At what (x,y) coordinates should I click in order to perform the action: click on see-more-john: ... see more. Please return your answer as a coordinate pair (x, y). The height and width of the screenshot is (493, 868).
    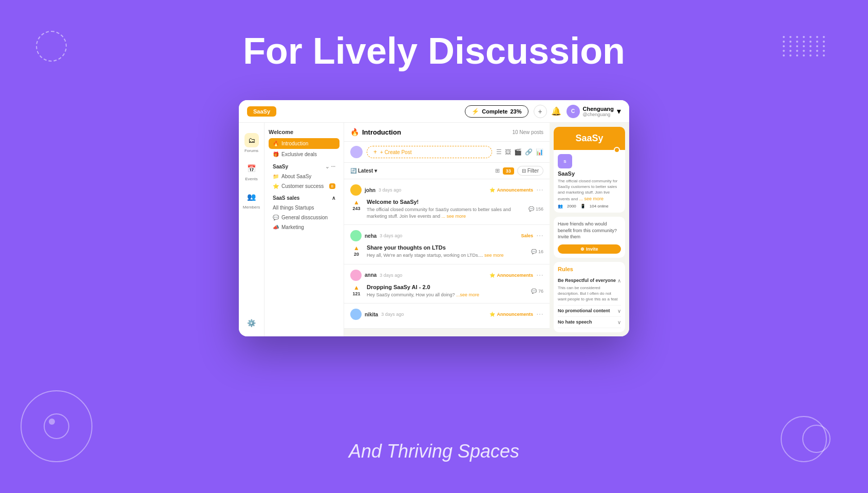
    Looking at the image, I should click on (454, 216).